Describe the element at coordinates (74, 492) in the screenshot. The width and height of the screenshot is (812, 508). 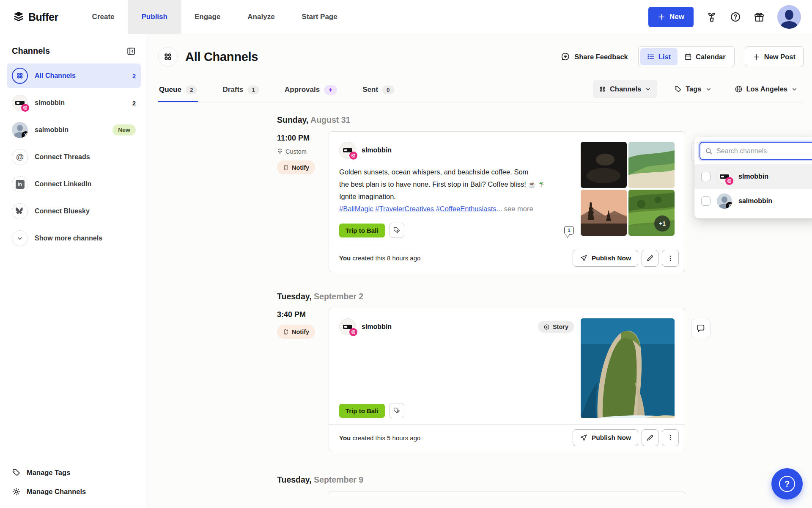
I see `manage-channels-button: Manage Channels` at that location.